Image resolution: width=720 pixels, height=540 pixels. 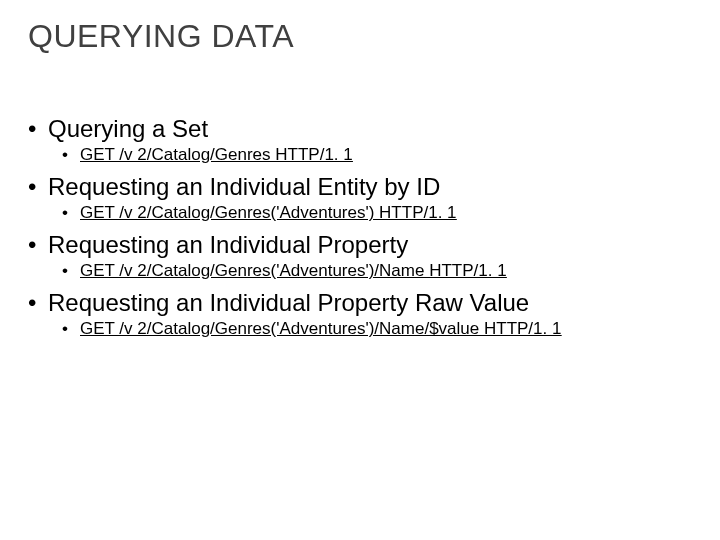 What do you see at coordinates (216, 154) in the screenshot?
I see `http-request-link: GET /v 2/Catalog/Genres HTTP/1. 1` at bounding box center [216, 154].